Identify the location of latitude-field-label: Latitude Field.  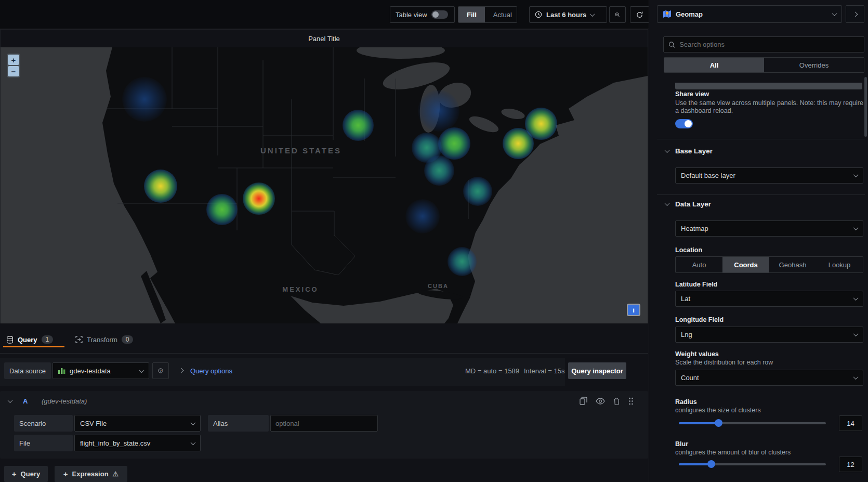
(696, 284).